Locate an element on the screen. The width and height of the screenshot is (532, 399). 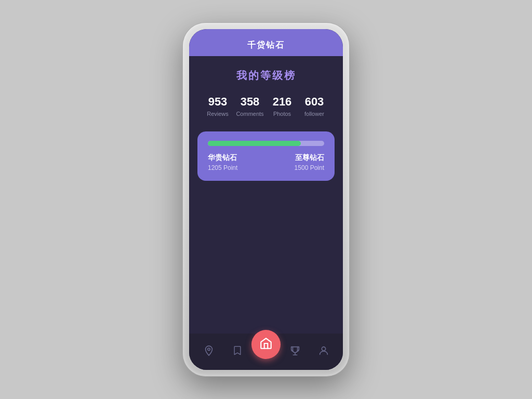
progress-labels: 华贵钻石 1205 Point 至尊钻石 1500 Point is located at coordinates (266, 162).